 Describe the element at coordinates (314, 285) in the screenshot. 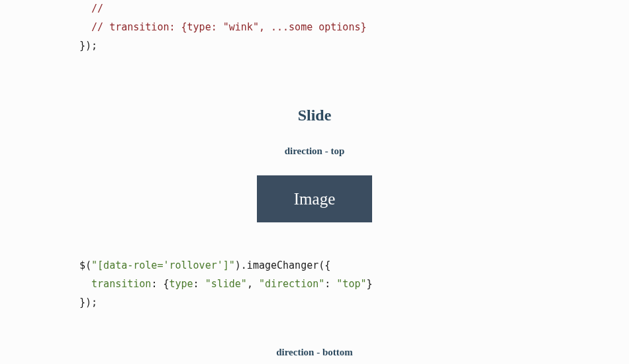

I see `code-block-example1: $("[data-role='rollover']").imageChanger…` at that location.